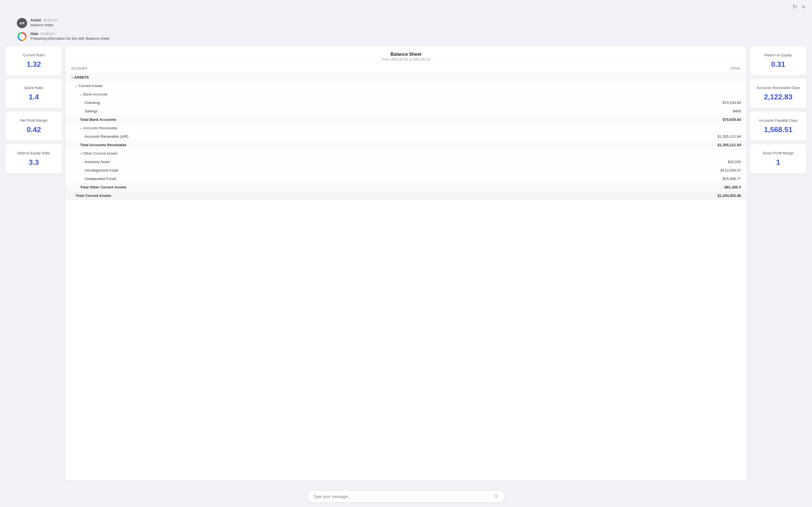 This screenshot has height=507, width=812. What do you see at coordinates (77, 86) in the screenshot?
I see `chevron-icon-1: ∨` at bounding box center [77, 86].